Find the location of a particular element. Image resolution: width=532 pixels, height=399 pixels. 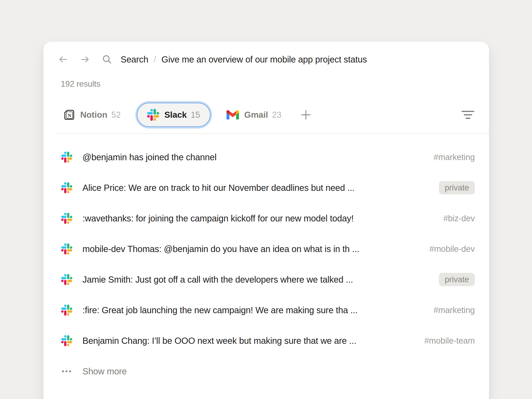

search-header: Search / Give me an overview of our mobi… is located at coordinates (266, 53).